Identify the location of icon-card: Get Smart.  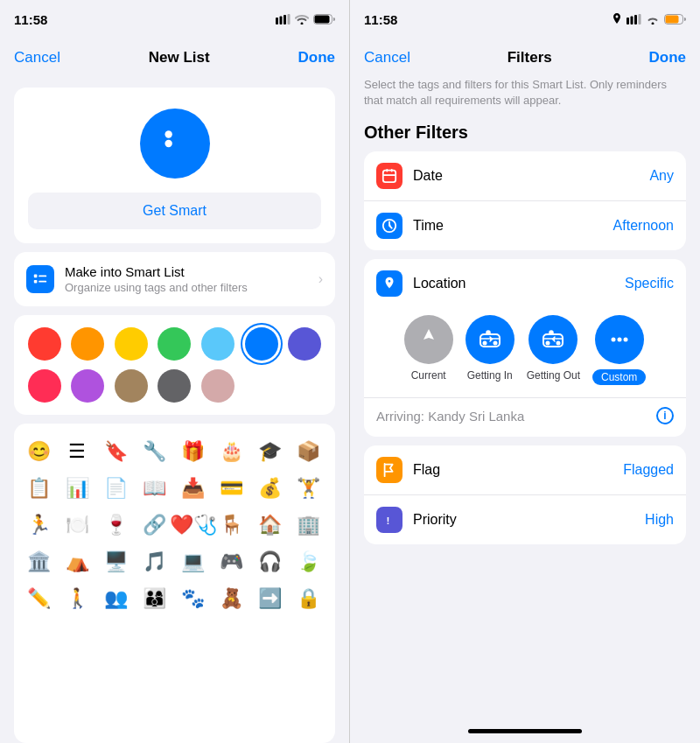
(175, 165).